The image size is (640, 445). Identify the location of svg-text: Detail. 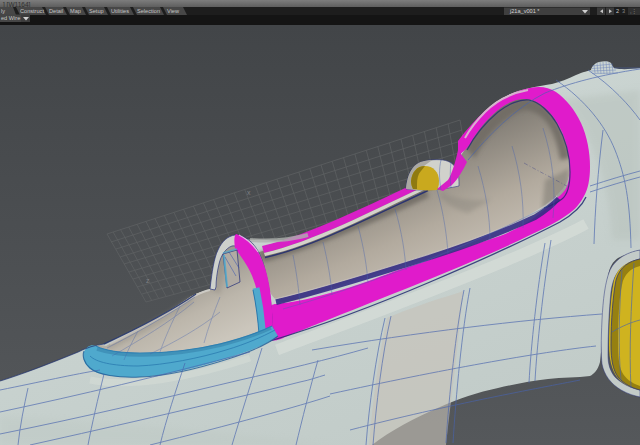
(56, 11).